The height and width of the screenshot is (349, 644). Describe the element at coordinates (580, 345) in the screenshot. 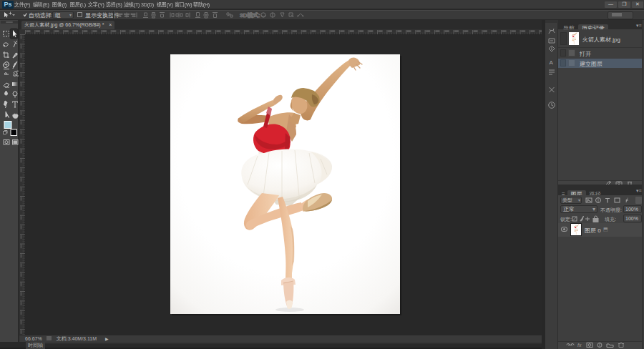

I see `svg-text: fx` at that location.